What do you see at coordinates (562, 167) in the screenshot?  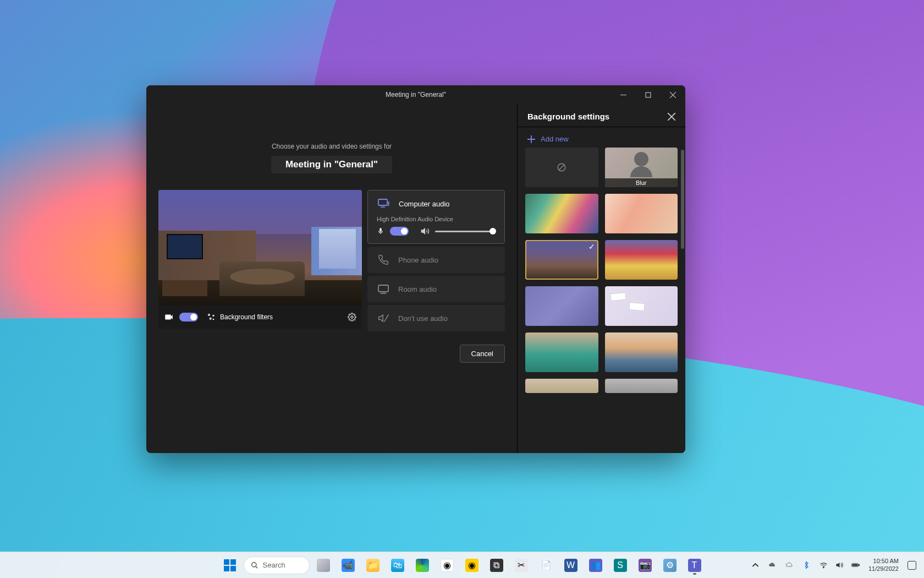 I see `bg-option-none` at bounding box center [562, 167].